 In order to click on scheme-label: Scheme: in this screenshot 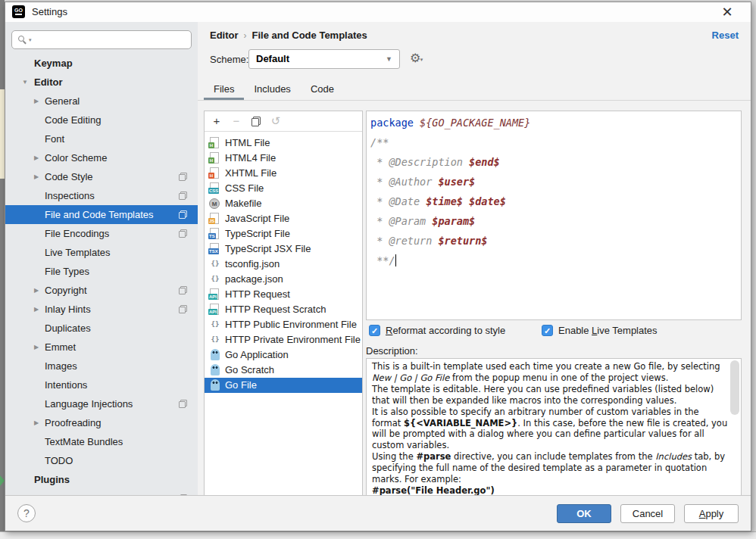, I will do `click(229, 59)`.